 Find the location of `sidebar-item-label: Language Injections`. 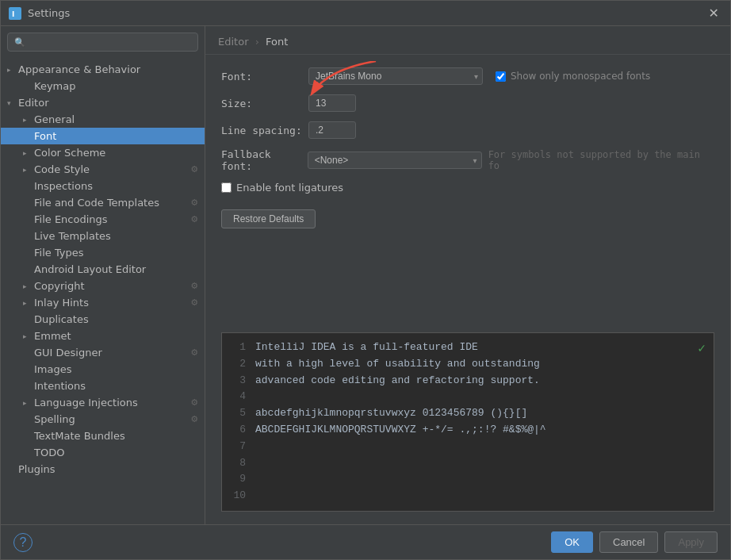

sidebar-item-label: Language Injections is located at coordinates (86, 403).